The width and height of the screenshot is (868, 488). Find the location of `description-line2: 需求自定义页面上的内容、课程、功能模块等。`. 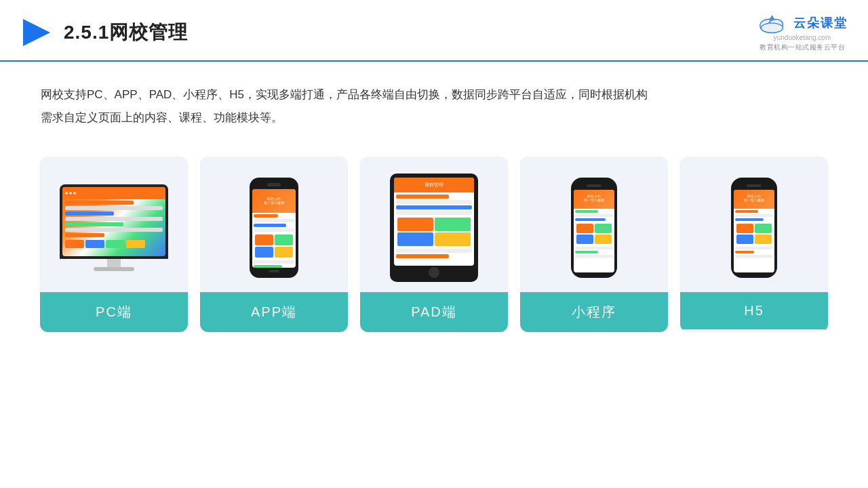

description-line2: 需求自定义页面上的内容、课程、功能模块等。 is located at coordinates (434, 118).